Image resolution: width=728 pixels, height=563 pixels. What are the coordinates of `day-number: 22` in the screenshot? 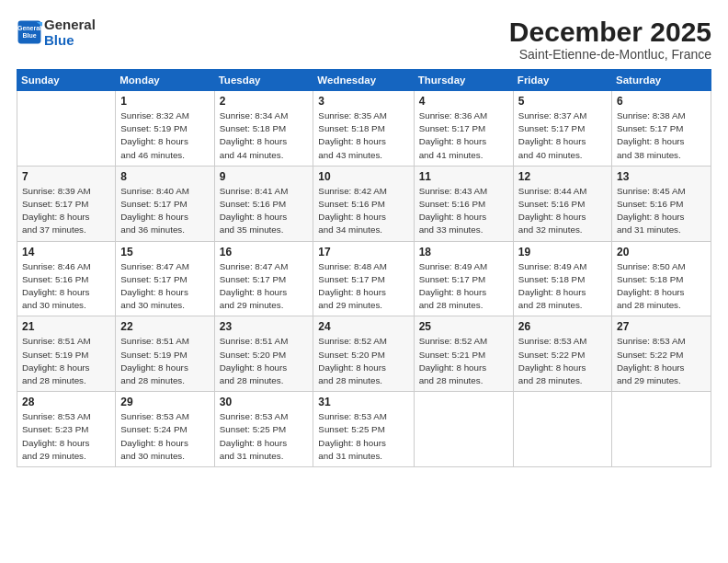 It's located at (165, 327).